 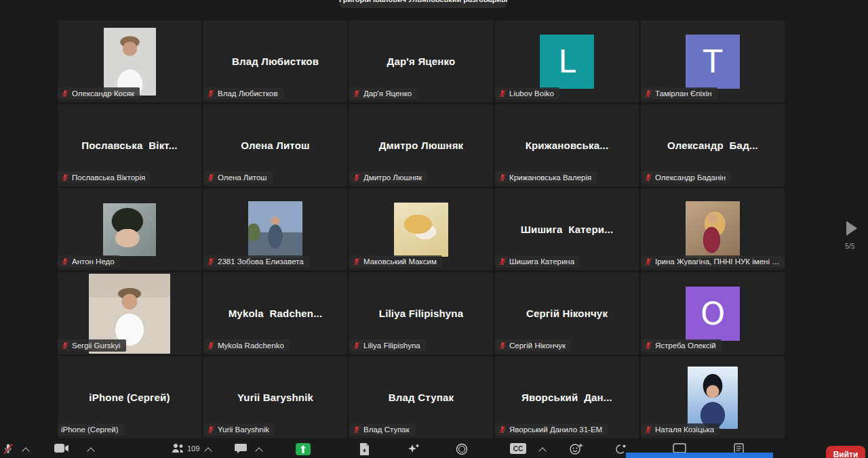 I want to click on participant-tile: Антон Недо, so click(x=130, y=229).